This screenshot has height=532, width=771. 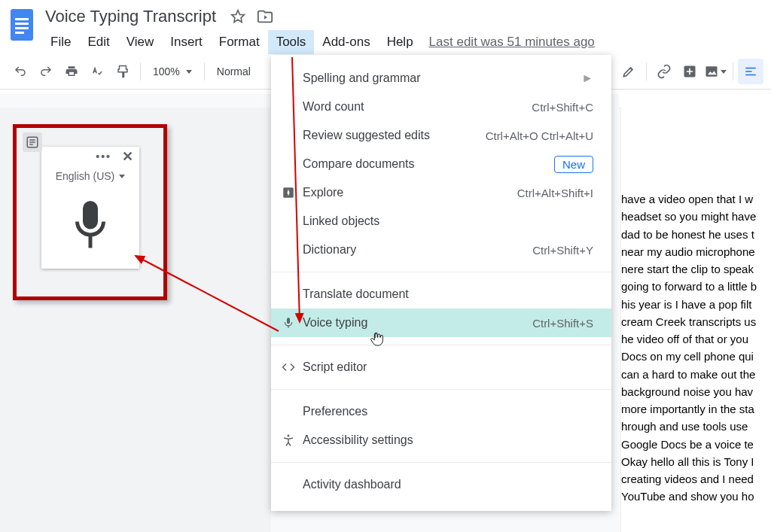 I want to click on menu-activity-dashboard: Activity dashboard, so click(x=441, y=485).